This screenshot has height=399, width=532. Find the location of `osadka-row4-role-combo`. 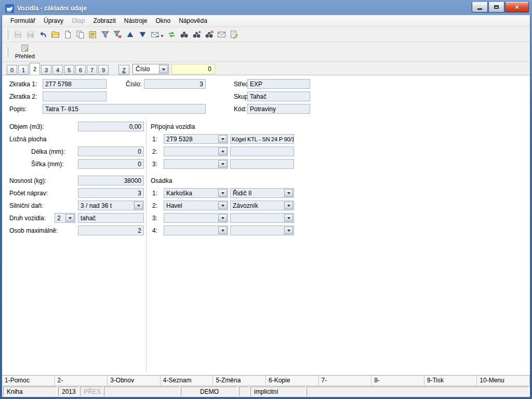

osadka-row4-role-combo is located at coordinates (262, 231).